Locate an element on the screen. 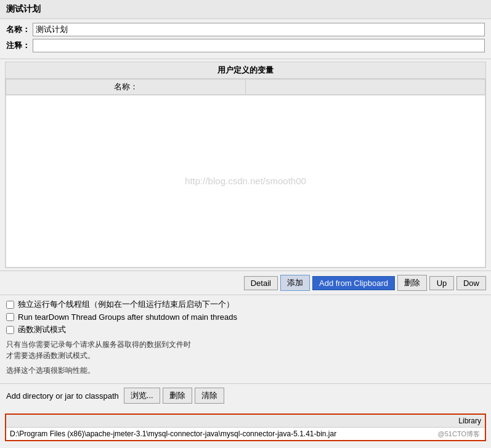  checkbox1 is located at coordinates (10, 304).